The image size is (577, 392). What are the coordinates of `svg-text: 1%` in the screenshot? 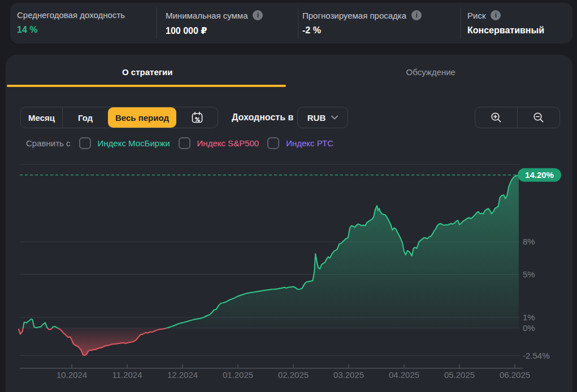 It's located at (529, 317).